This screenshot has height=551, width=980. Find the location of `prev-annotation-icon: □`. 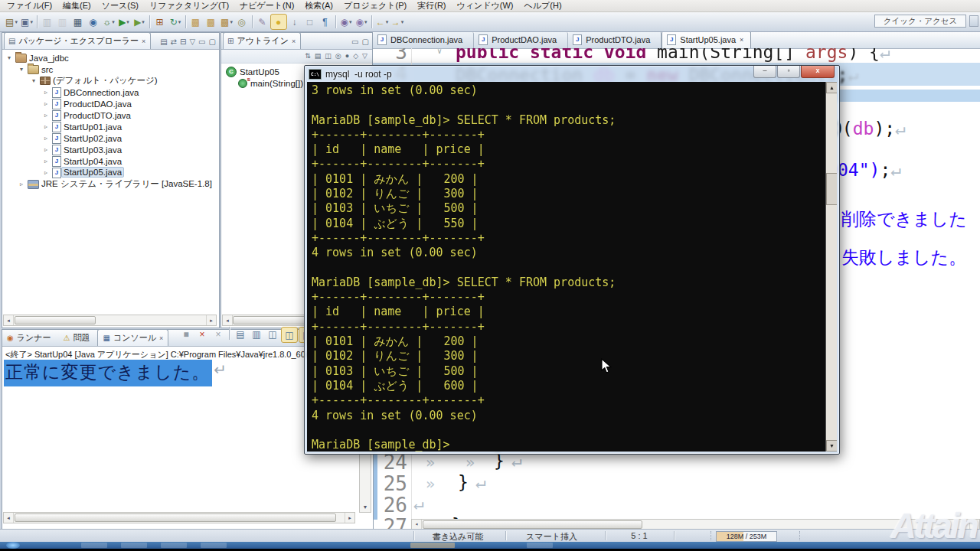

prev-annotation-icon: □ is located at coordinates (310, 21).